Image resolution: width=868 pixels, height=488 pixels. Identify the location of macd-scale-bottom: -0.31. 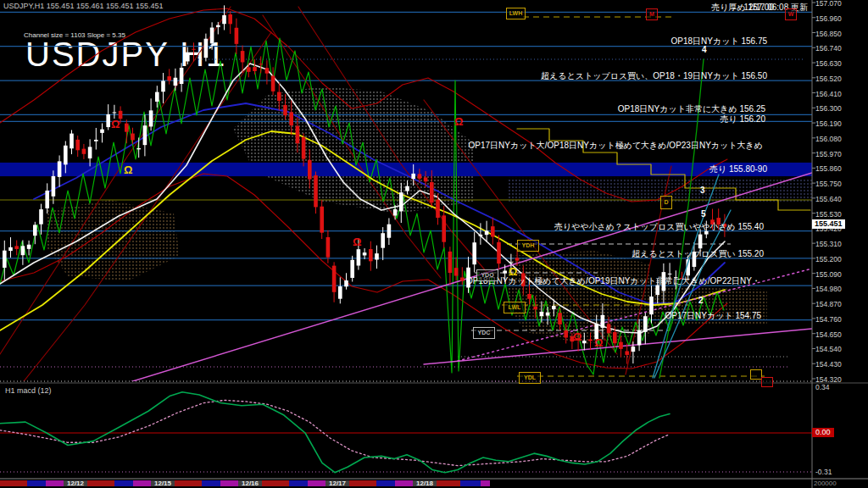
(824, 472).